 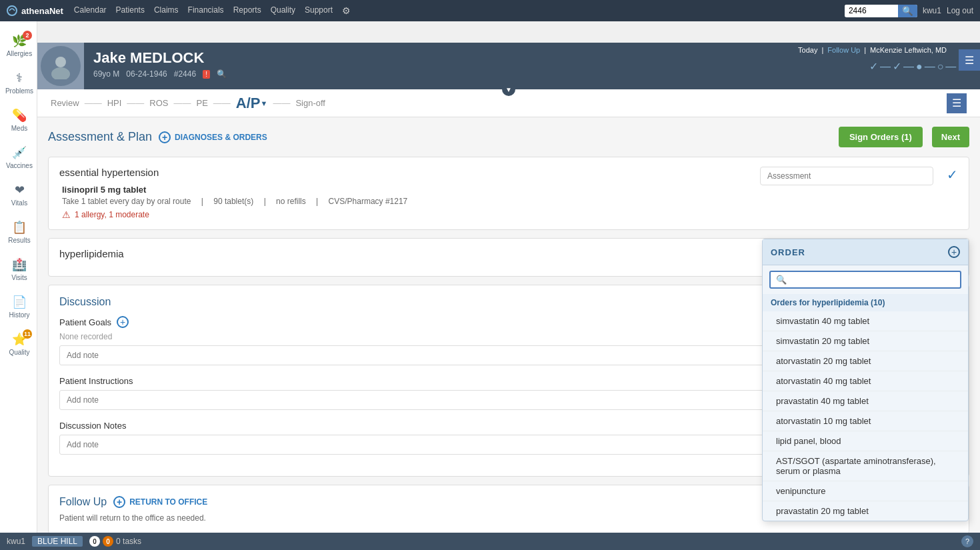 What do you see at coordinates (865, 252) in the screenshot?
I see `order-header: ORDER +` at bounding box center [865, 252].